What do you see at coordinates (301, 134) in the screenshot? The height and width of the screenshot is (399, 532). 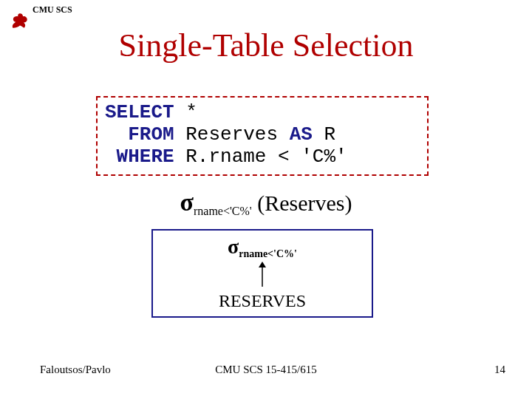 I see `sql-kw-as: AS` at bounding box center [301, 134].